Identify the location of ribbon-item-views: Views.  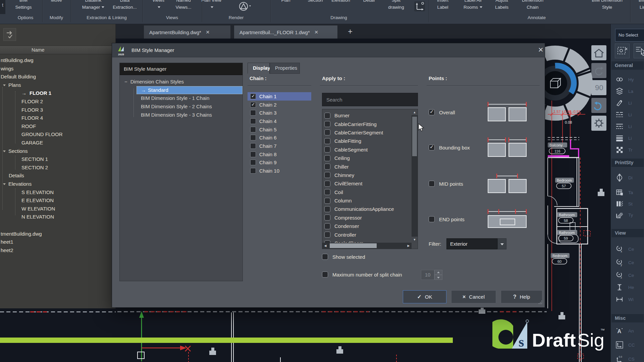
(158, 5).